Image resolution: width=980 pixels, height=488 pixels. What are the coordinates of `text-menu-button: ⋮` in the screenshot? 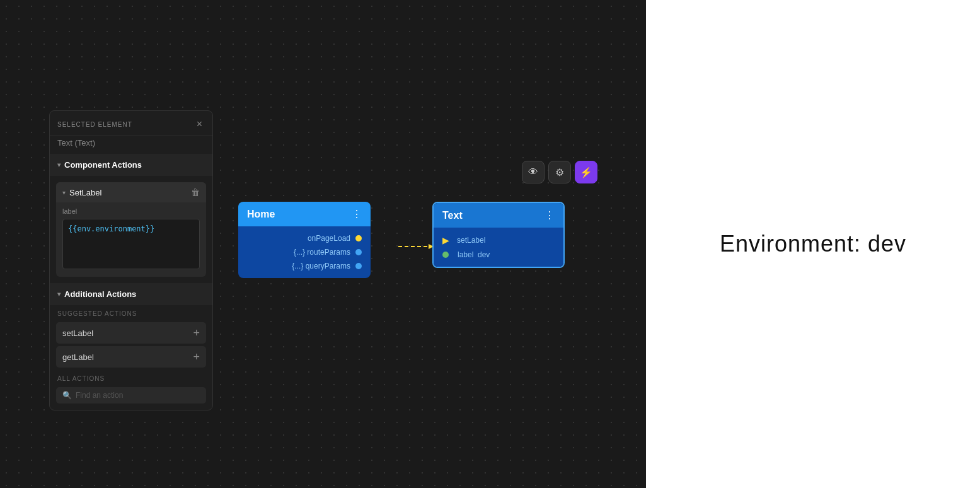 It's located at (550, 216).